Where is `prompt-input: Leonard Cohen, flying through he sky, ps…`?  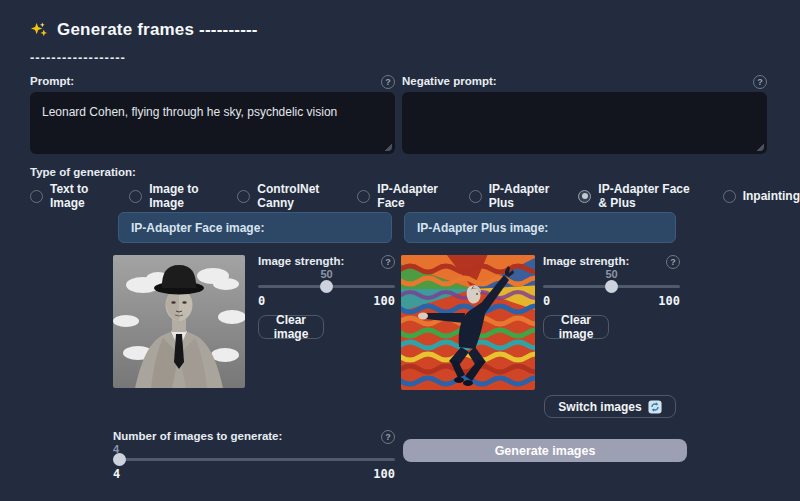
prompt-input: Leonard Cohen, flying through he sky, ps… is located at coordinates (212, 123).